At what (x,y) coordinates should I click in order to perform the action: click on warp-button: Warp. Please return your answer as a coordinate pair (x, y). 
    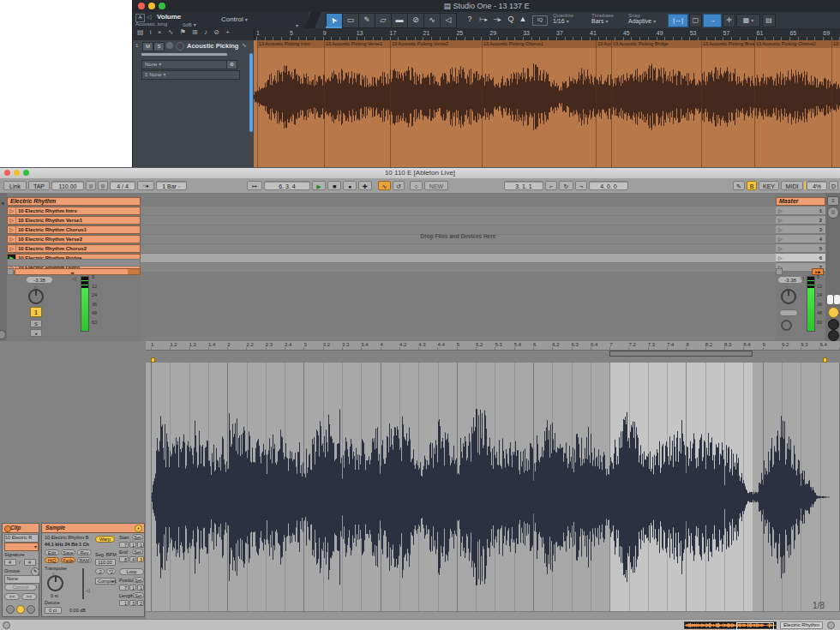
    Looking at the image, I should click on (105, 539).